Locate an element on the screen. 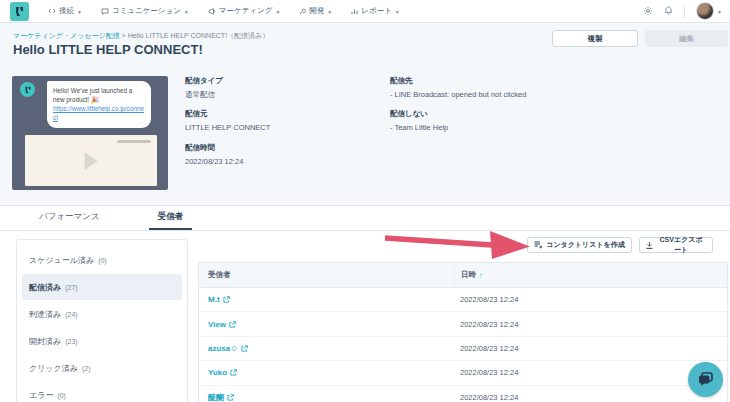 The image size is (730, 402). csv-export-label: CSVエクスポート is located at coordinates (681, 245).